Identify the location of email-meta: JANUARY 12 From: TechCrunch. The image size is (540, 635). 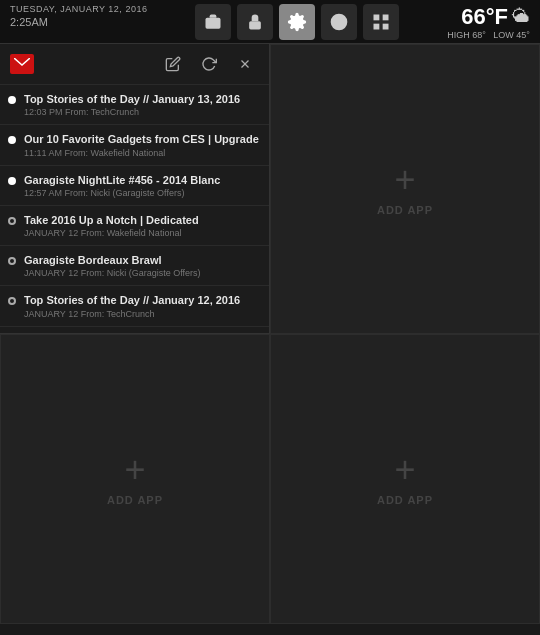
(142, 314).